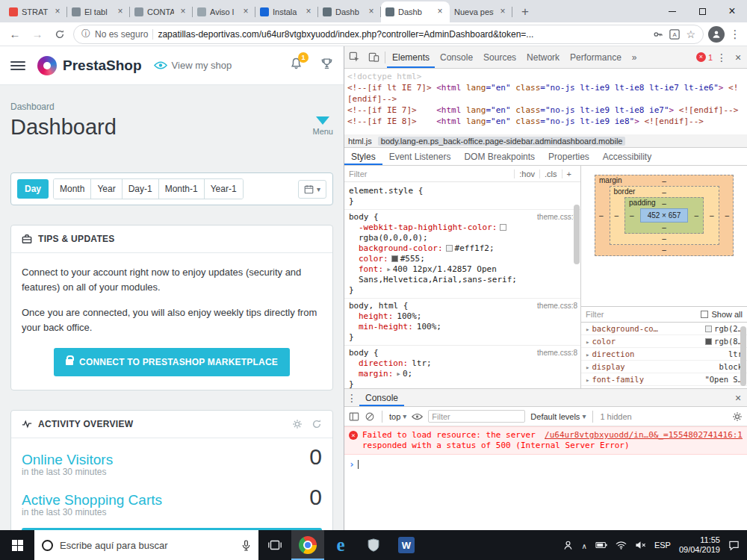  Describe the element at coordinates (664, 249) in the screenshot. I see `margin-bottom-value: –` at that location.